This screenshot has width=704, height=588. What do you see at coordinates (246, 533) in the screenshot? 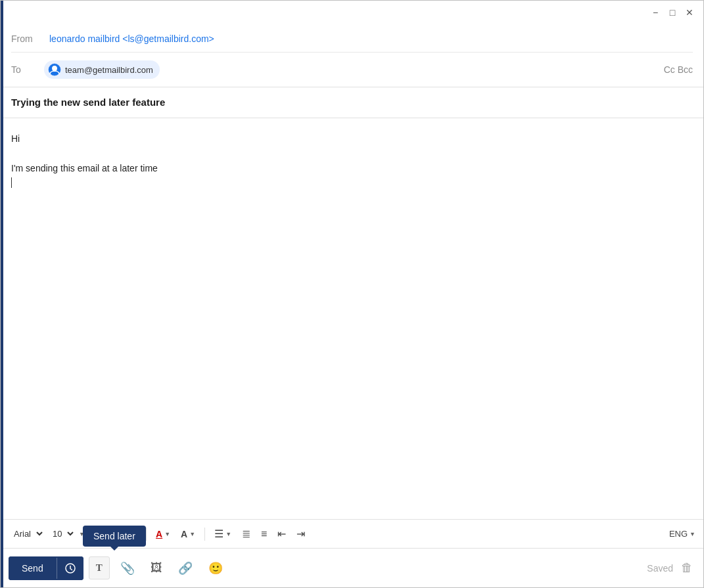
I see `ordered-list-icon: ≣` at bounding box center [246, 533].